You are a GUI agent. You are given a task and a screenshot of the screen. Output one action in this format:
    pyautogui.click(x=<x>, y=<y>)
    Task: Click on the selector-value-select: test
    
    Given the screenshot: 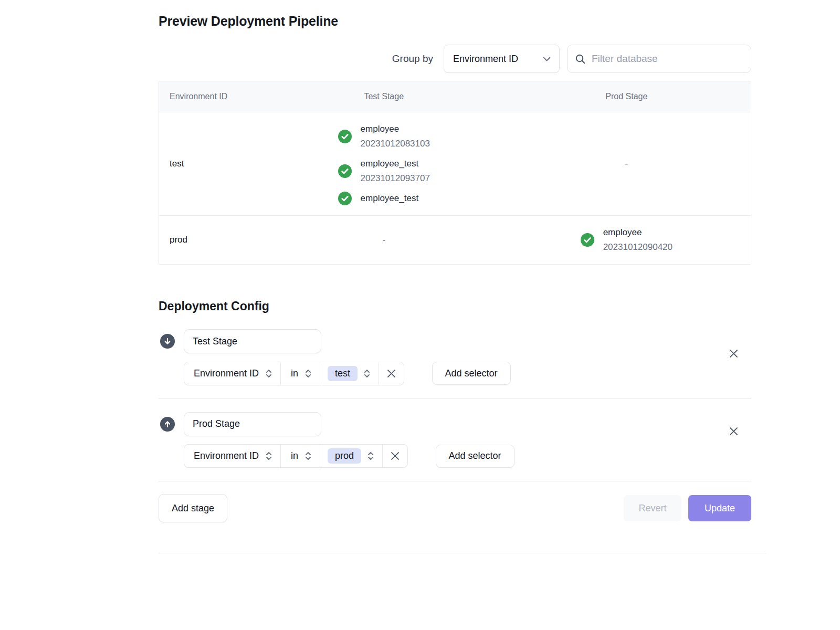 What is the action you would take?
    pyautogui.click(x=349, y=374)
    